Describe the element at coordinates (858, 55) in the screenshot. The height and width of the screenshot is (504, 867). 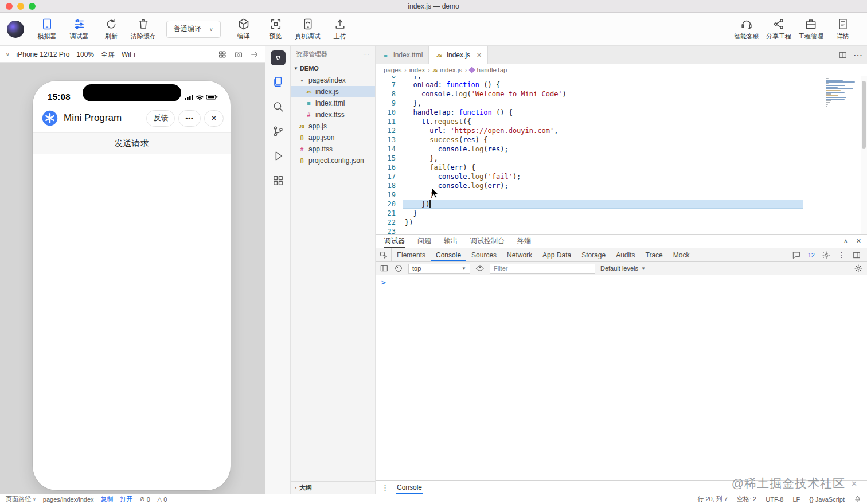
I see `editor-more-icon: ⋯` at that location.